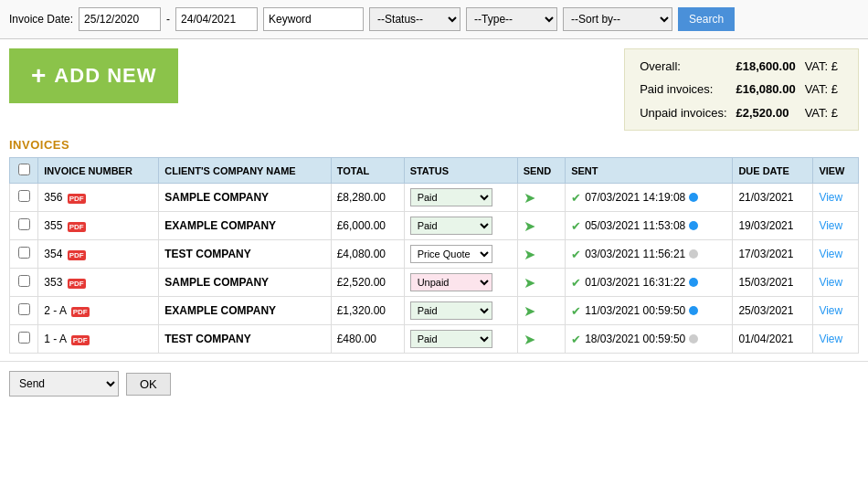  I want to click on sent-timestamp: 11/03/2021 00:59:50, so click(635, 311).